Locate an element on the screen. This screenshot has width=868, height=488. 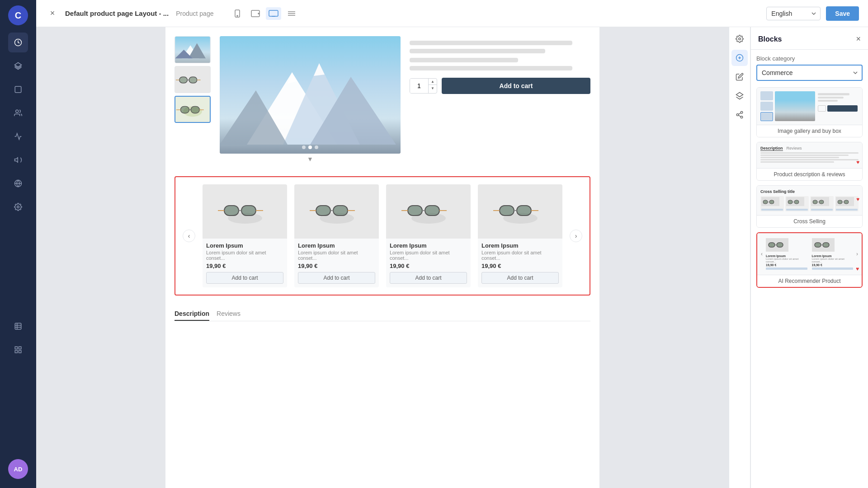
block-item-gallery: Image gallery and buy box is located at coordinates (809, 112).